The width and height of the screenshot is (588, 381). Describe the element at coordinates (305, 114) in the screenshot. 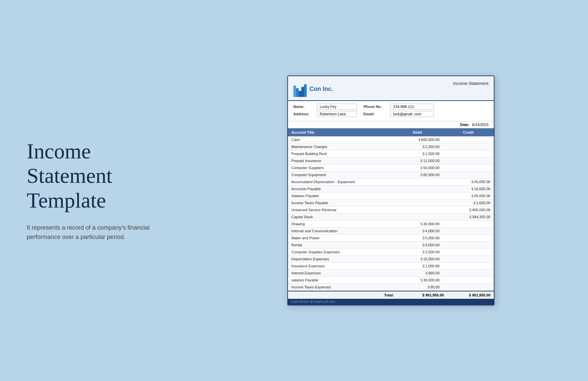

I see `address-label: Address:` at that location.